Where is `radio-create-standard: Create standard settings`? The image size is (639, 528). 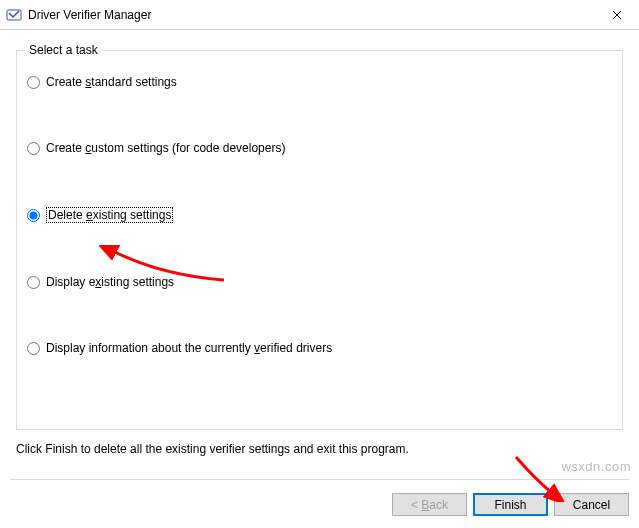 radio-create-standard: Create standard settings is located at coordinates (320, 82).